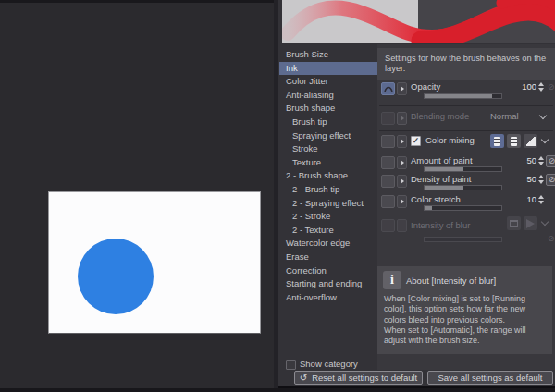 Image resolution: width=555 pixels, height=392 pixels. What do you see at coordinates (401, 202) in the screenshot?
I see `stretch-expand-button` at bounding box center [401, 202].